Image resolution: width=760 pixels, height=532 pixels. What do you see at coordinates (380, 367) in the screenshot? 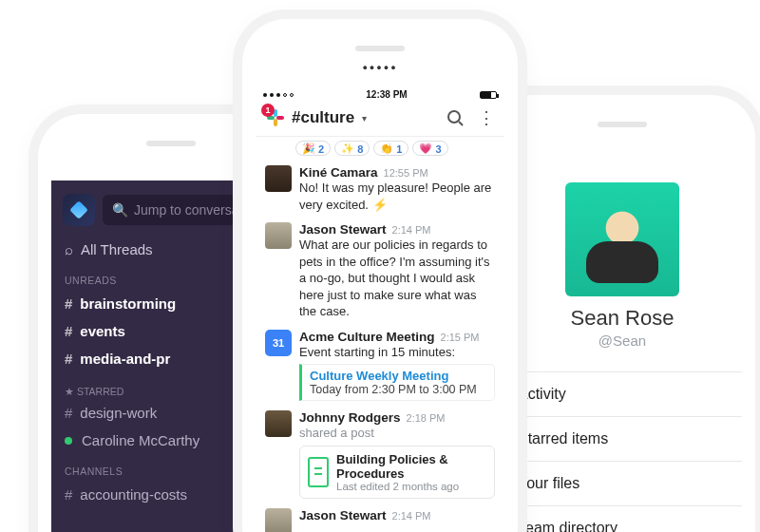
I see `message-event: 31 Acme Culture Meeting2:15 PM Event sta…` at bounding box center [380, 367].